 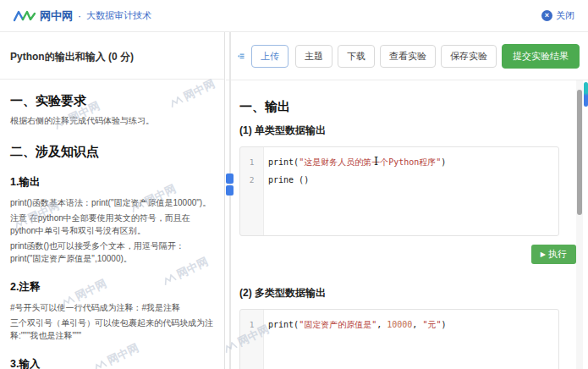 What do you see at coordinates (112, 288) in the screenshot?
I see `heading-comment: 2.注释` at bounding box center [112, 288].